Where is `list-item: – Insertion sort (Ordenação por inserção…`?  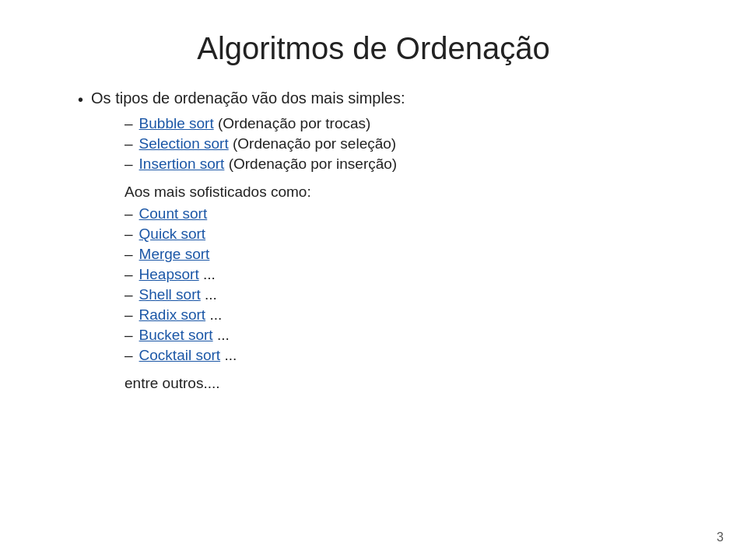 list-item: – Insertion sort (Ordenação por inserção… is located at coordinates (412, 164).